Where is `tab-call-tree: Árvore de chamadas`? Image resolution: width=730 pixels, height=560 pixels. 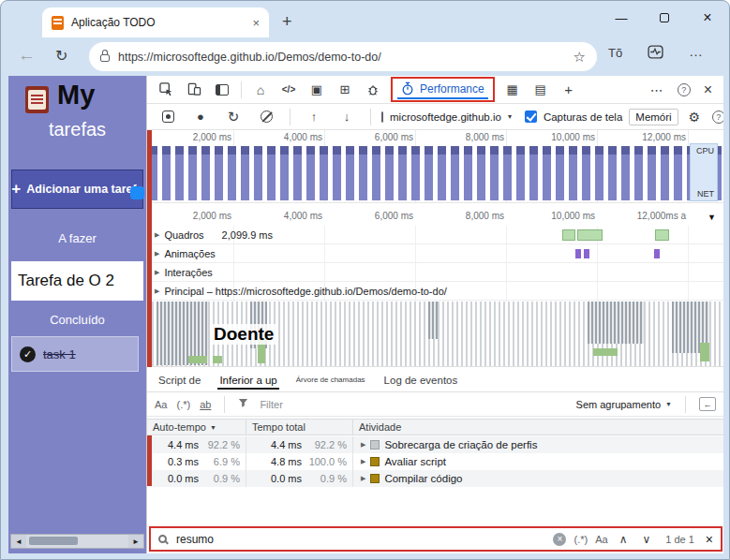
tab-call-tree: Árvore de chamadas is located at coordinates (331, 379).